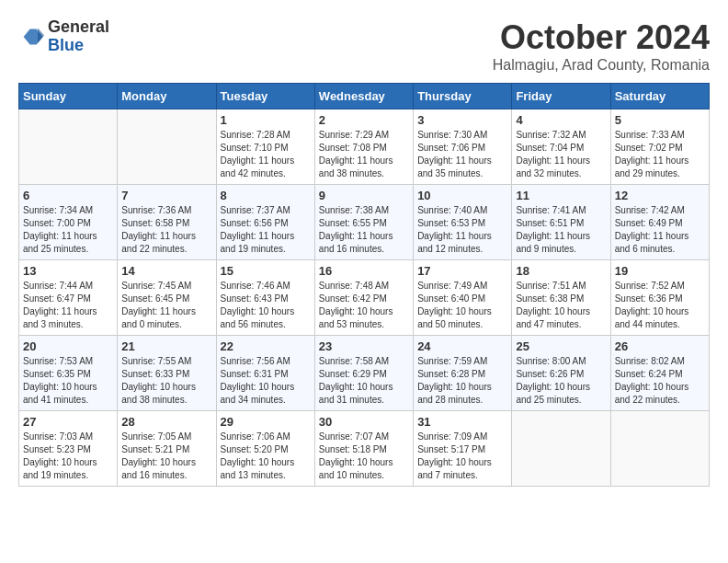 This screenshot has width=728, height=563. Describe the element at coordinates (364, 456) in the screenshot. I see `day-info: Sunrise: 7:07 AM Sunset: 5:18 PM Dayligh…` at that location.